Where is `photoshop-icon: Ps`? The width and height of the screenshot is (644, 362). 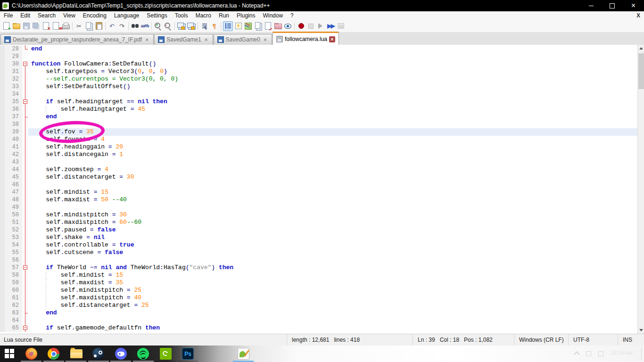 photoshop-icon: Ps is located at coordinates (188, 354).